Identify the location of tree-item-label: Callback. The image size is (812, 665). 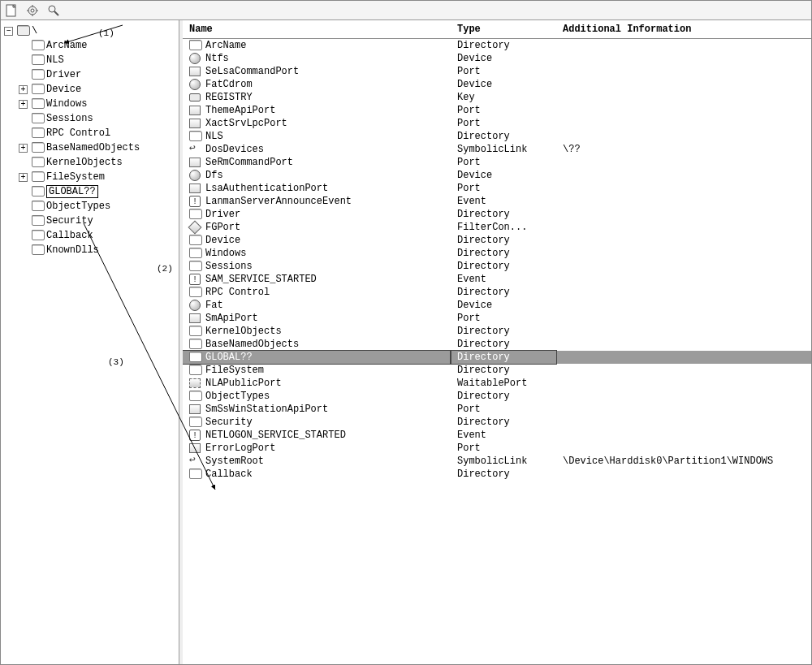
(70, 235).